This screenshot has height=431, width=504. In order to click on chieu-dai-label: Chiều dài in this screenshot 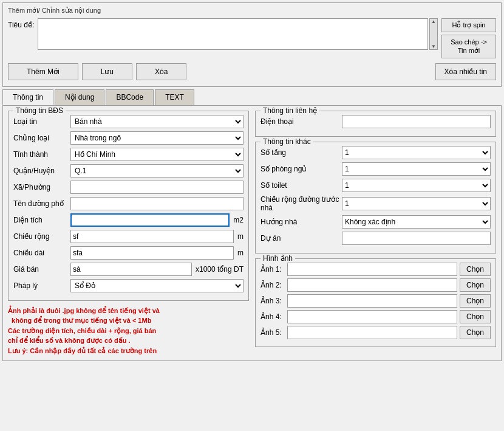, I will do `click(41, 253)`.